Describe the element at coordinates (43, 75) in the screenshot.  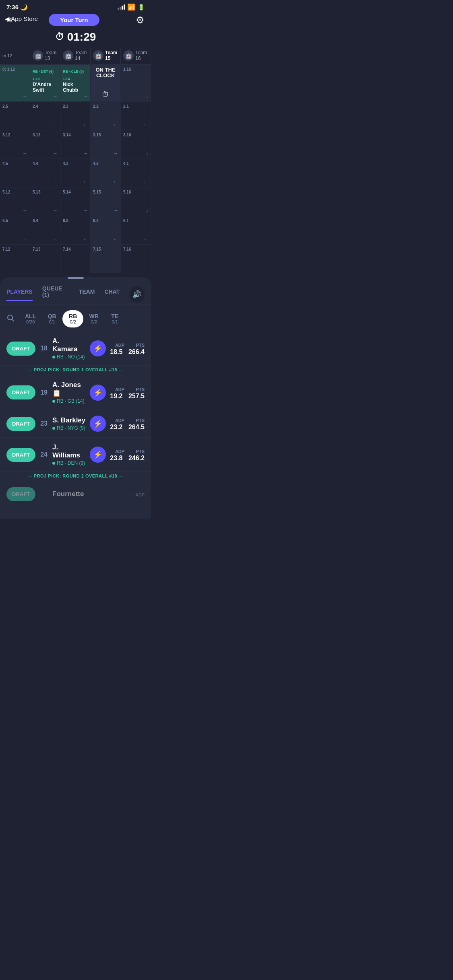
I see `player-pos: RB · DET (6) 1.13` at that location.